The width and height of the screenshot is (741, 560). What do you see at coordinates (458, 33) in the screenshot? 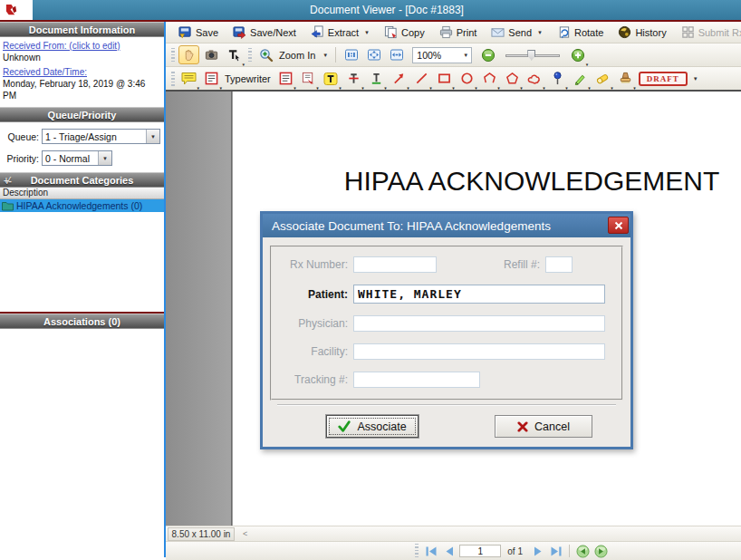
I see `print-button: Print` at bounding box center [458, 33].